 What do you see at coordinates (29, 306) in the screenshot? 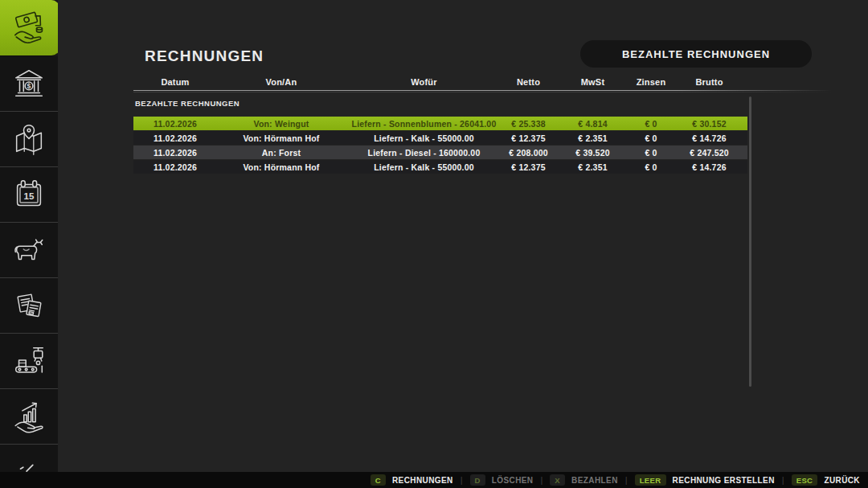
I see `sidebar-item-contracts` at bounding box center [29, 306].